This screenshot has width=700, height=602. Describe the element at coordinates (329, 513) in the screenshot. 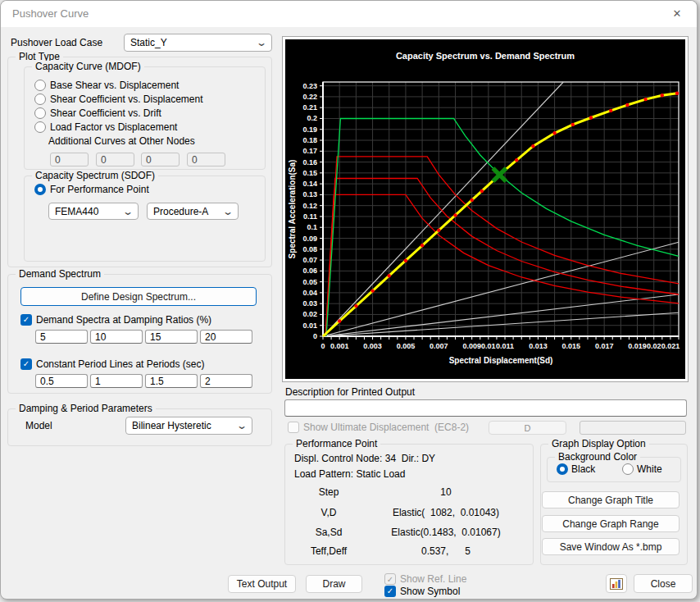

I see `pp-row-label: V,D` at that location.